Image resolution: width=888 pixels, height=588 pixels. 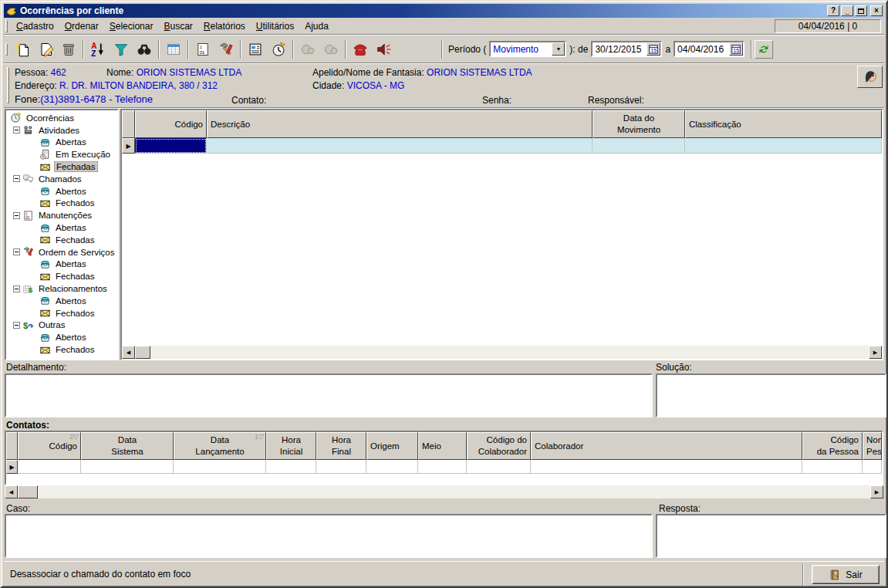 I want to click on menu-selecionar: Selecionar, so click(x=131, y=26).